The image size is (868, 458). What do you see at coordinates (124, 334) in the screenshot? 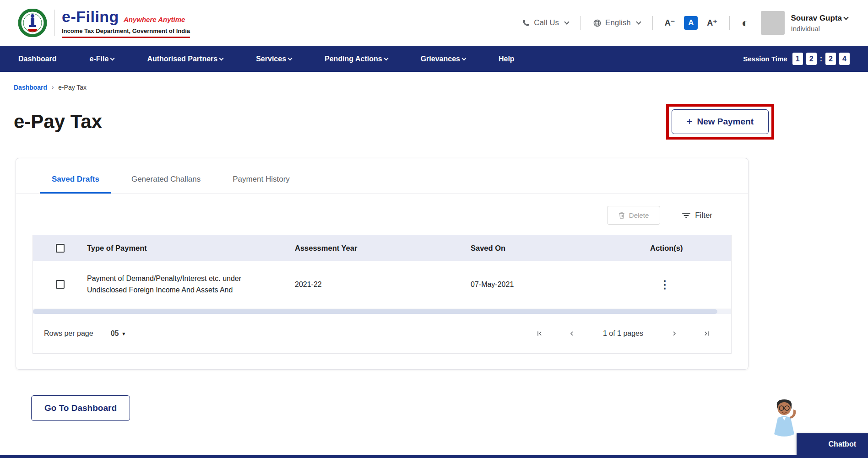
I see `caret-down-icon: ▾` at bounding box center [124, 334].